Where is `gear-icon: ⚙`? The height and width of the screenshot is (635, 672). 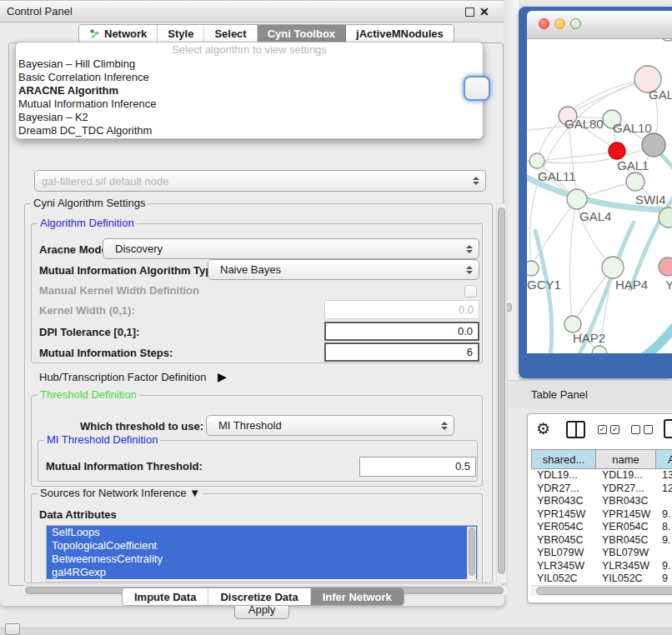
gear-icon: ⚙ is located at coordinates (544, 429).